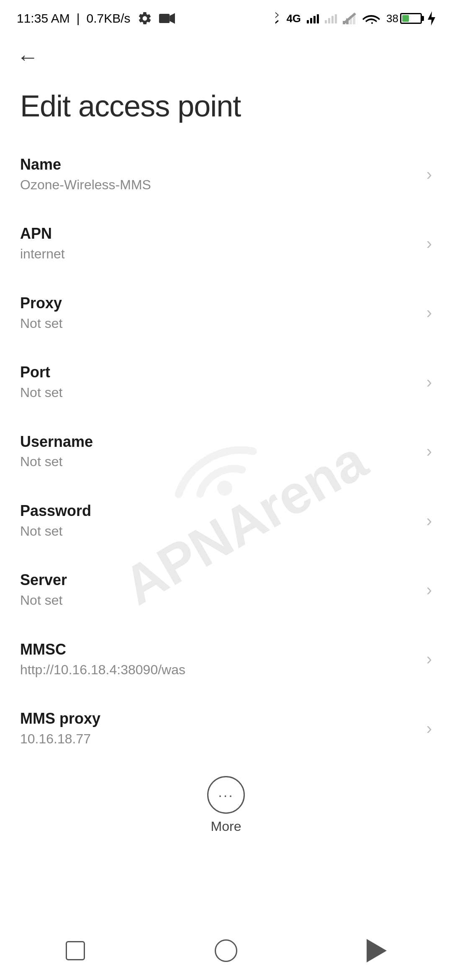  Describe the element at coordinates (219, 234) in the screenshot. I see `settings-label-apn: APN` at that location.